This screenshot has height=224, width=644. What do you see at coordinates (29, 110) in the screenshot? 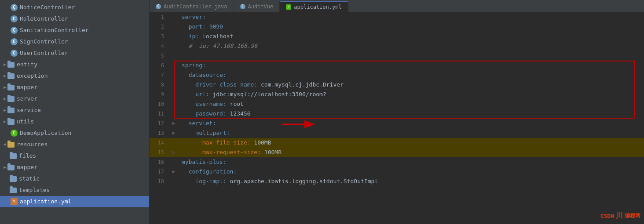
I see `sidebar-item-label: service` at bounding box center [29, 110].